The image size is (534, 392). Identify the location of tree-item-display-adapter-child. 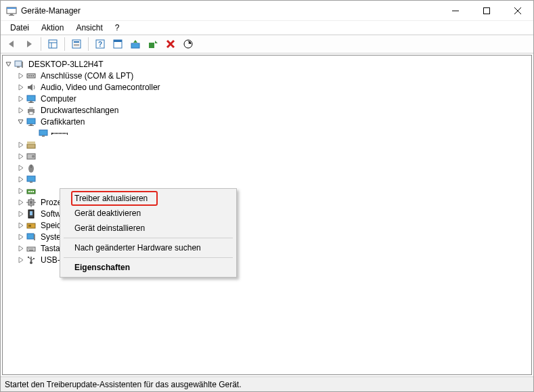
(267, 133).